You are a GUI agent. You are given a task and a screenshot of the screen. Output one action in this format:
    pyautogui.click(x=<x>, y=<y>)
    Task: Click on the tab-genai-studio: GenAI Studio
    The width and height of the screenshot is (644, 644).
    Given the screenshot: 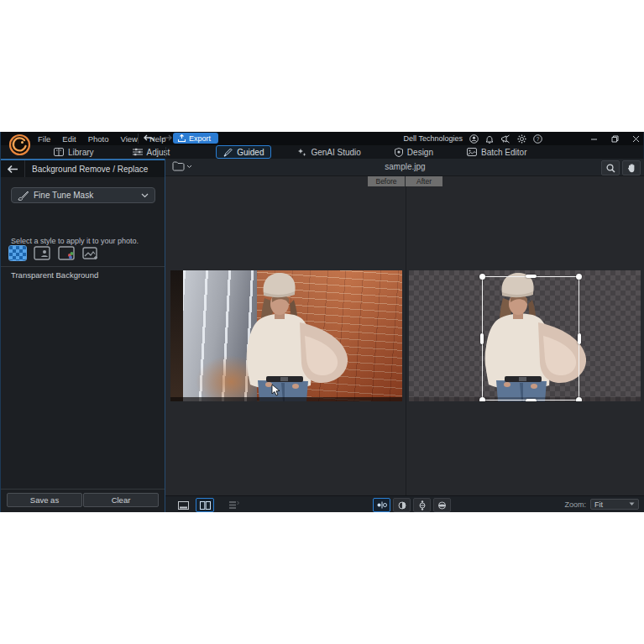 What is the action you would take?
    pyautogui.click(x=329, y=152)
    